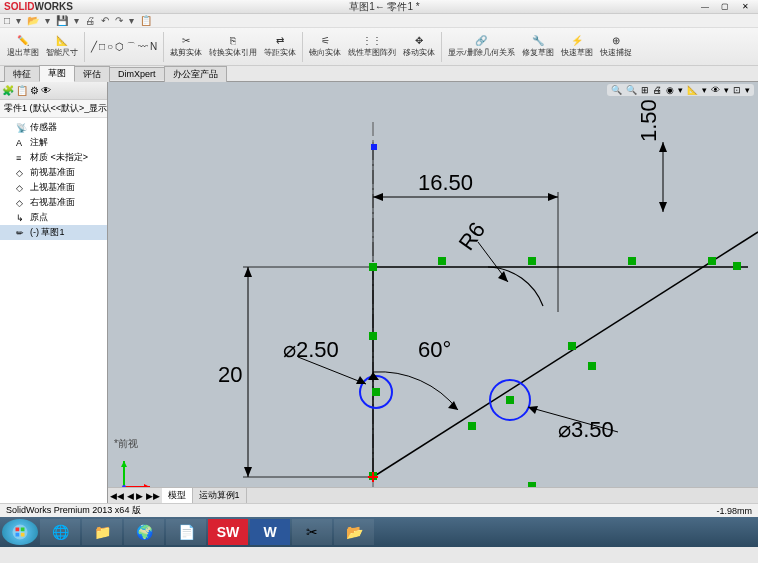 The height and width of the screenshot is (563, 758). What do you see at coordinates (616, 47) in the screenshot?
I see `ribbon-group: ⊕快速捕捉` at bounding box center [616, 47].